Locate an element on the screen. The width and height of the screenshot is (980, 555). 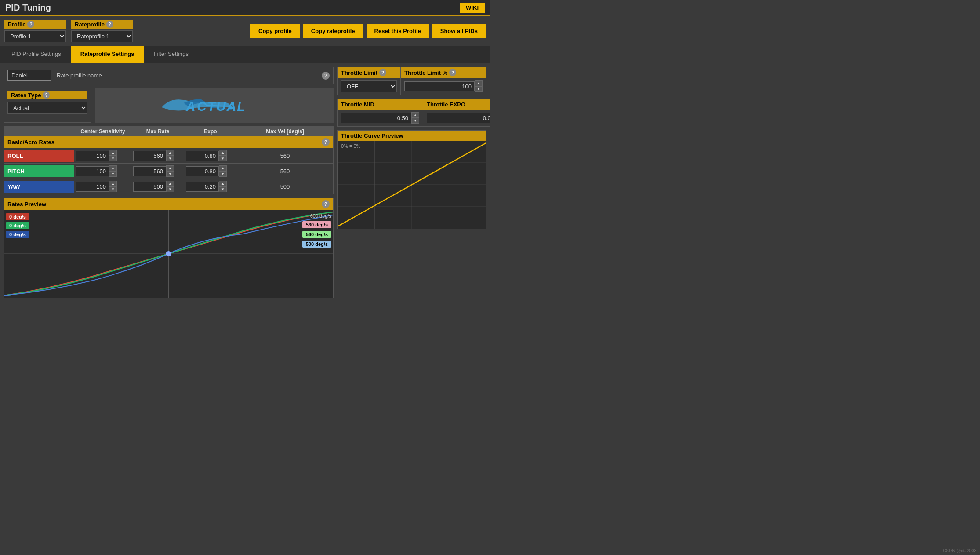
yaw-expo-input is located at coordinates (202, 186).